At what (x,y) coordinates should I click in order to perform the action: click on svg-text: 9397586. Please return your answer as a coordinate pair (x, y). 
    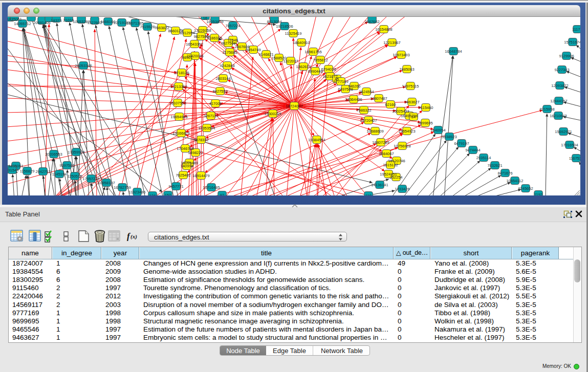
    Looking at the image, I should click on (67, 166).